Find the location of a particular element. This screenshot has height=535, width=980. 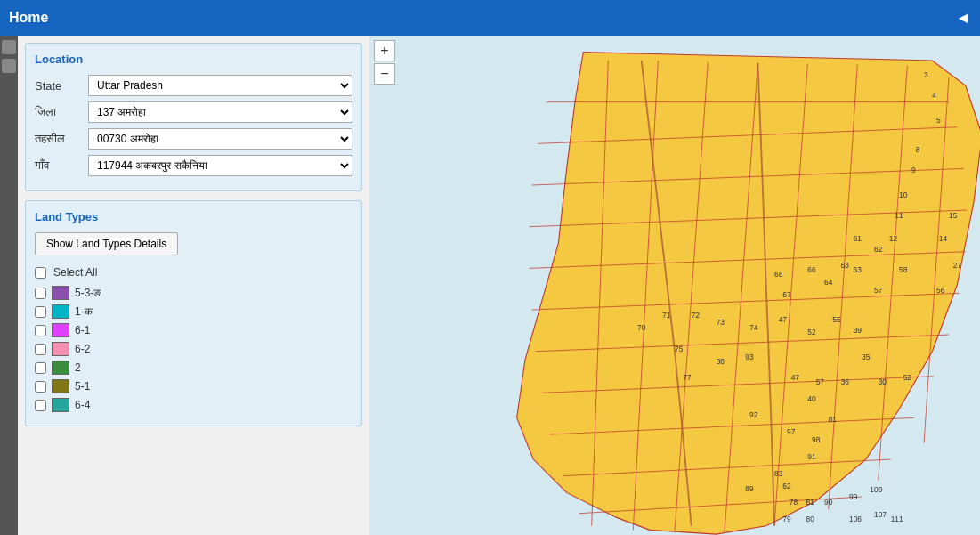

land-types-title: Land Types is located at coordinates (194, 217).